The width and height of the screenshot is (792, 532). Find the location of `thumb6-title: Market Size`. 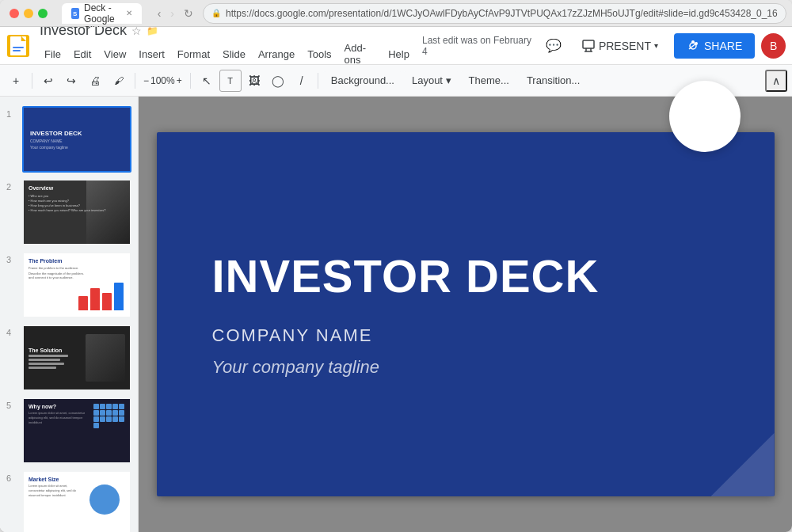

thumb6-title: Market Size is located at coordinates (57, 480).